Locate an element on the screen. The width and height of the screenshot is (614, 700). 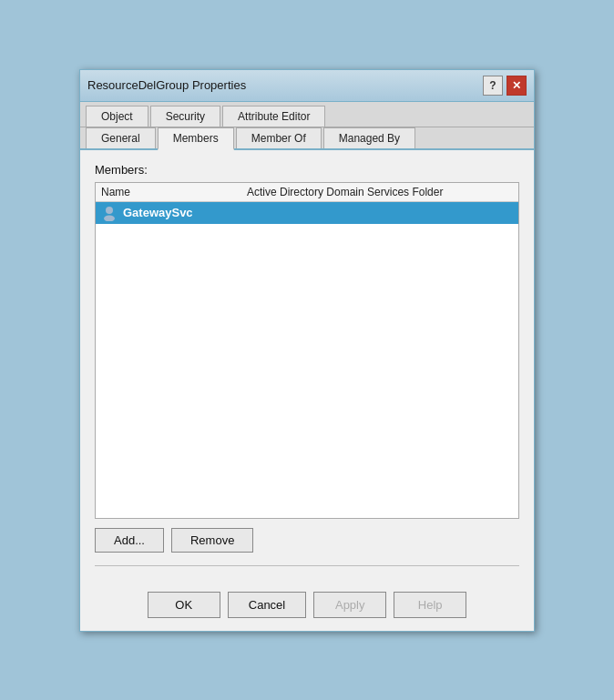
list-header: Name Active Directory Domain Services Fo… is located at coordinates (307, 193).